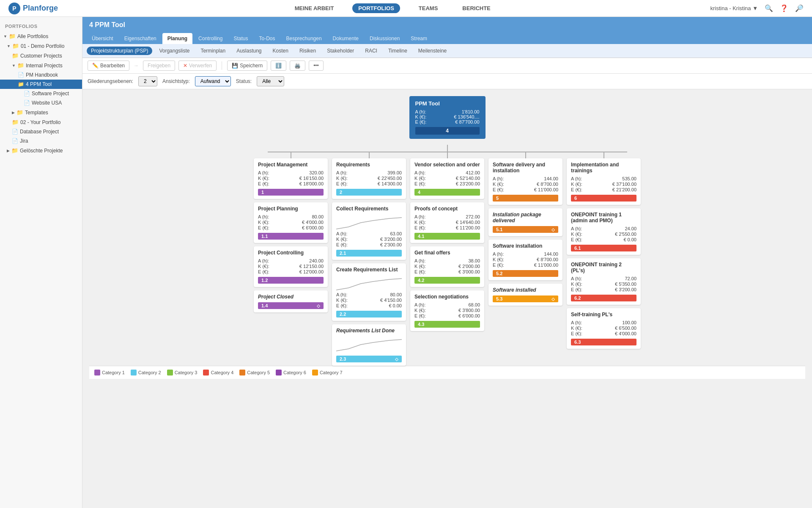 This screenshot has width=812, height=508. I want to click on card-num-badge: 1.2, so click(291, 280).